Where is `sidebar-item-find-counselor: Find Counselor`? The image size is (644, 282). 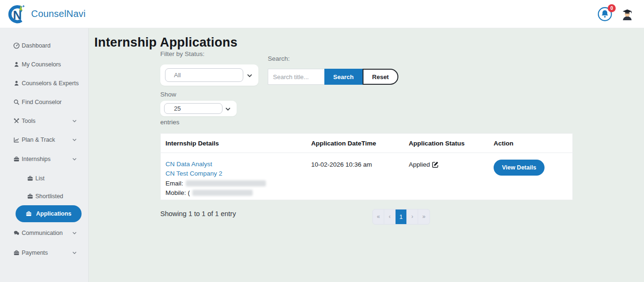
sidebar-item-find-counselor: Find Counselor is located at coordinates (44, 102).